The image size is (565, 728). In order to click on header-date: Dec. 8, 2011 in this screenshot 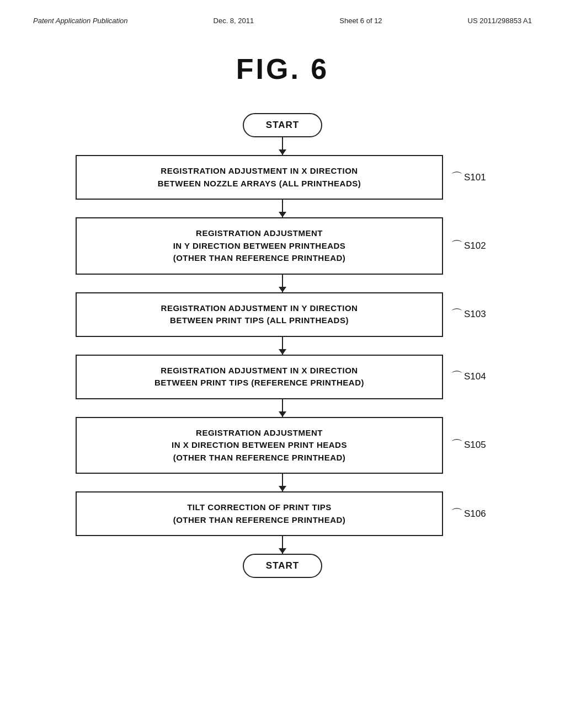, I will do `click(234, 21)`.